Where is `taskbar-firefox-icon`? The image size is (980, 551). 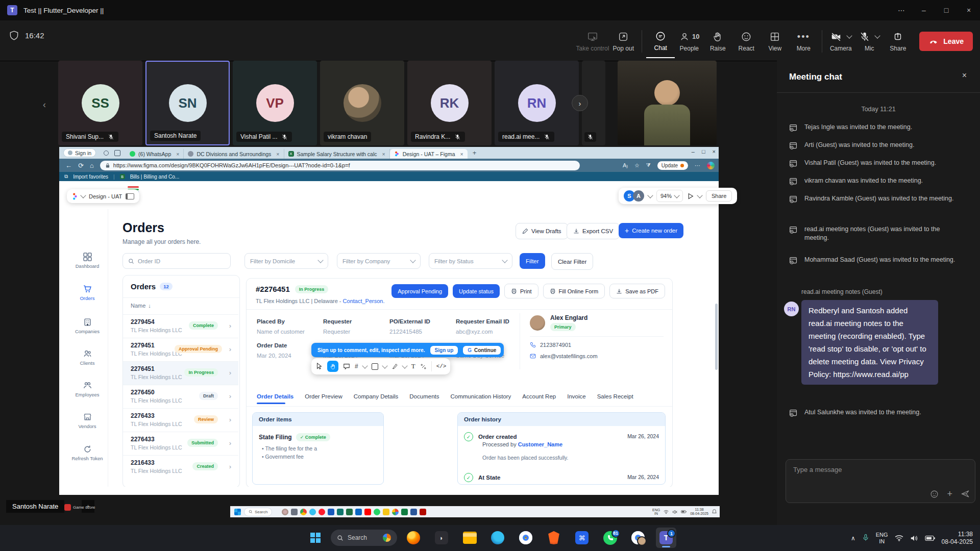 taskbar-firefox-icon is located at coordinates (413, 538).